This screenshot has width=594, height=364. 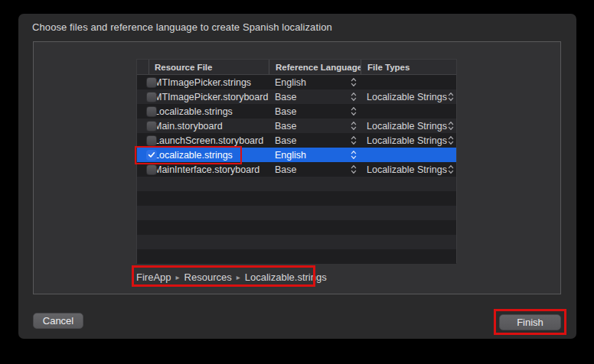 What do you see at coordinates (142, 67) in the screenshot?
I see `column-header-checkbox` at bounding box center [142, 67].